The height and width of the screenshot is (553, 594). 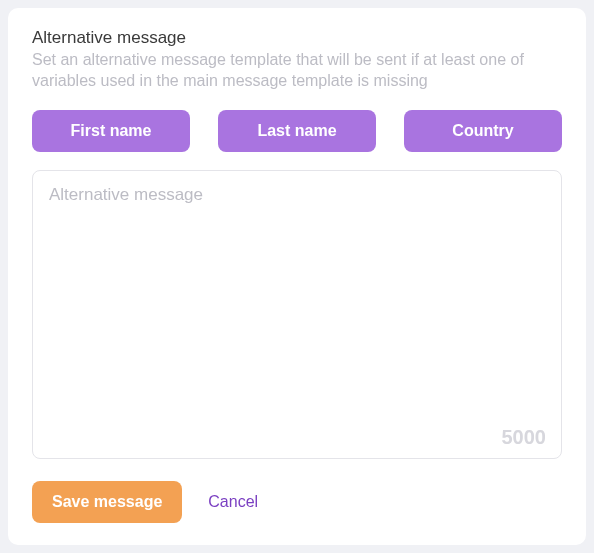 I want to click on cancel-button: Cancel, so click(x=233, y=502).